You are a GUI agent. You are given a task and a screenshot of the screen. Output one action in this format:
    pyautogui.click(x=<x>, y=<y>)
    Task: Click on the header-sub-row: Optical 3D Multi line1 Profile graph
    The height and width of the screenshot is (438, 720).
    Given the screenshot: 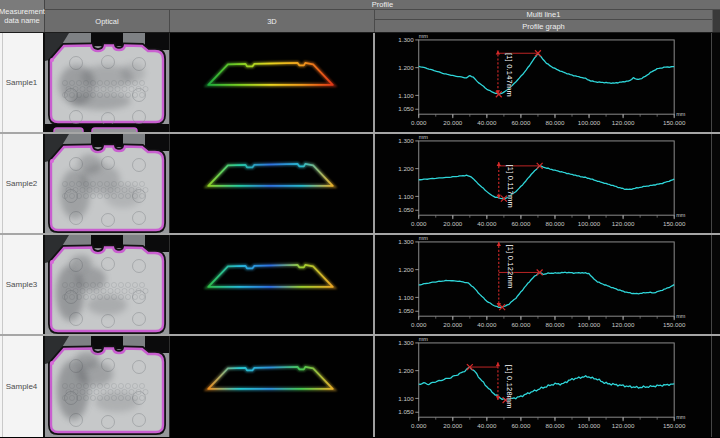 What is the action you would take?
    pyautogui.click(x=382, y=21)
    